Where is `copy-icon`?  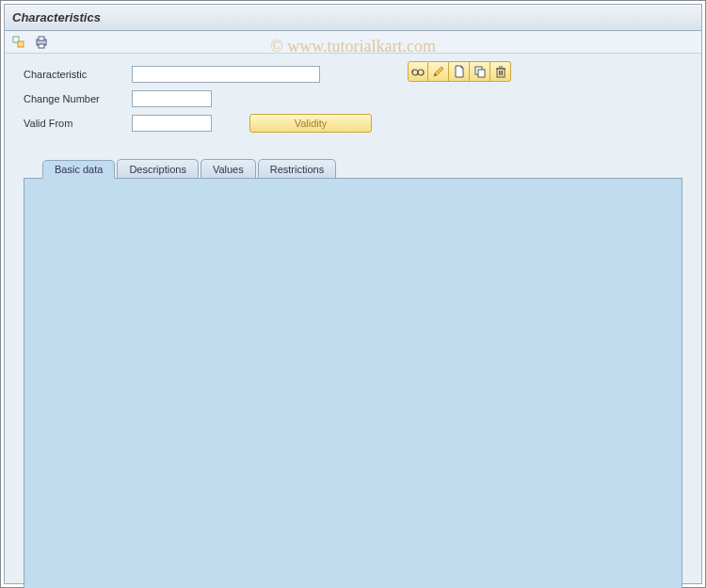
copy-icon is located at coordinates (480, 72).